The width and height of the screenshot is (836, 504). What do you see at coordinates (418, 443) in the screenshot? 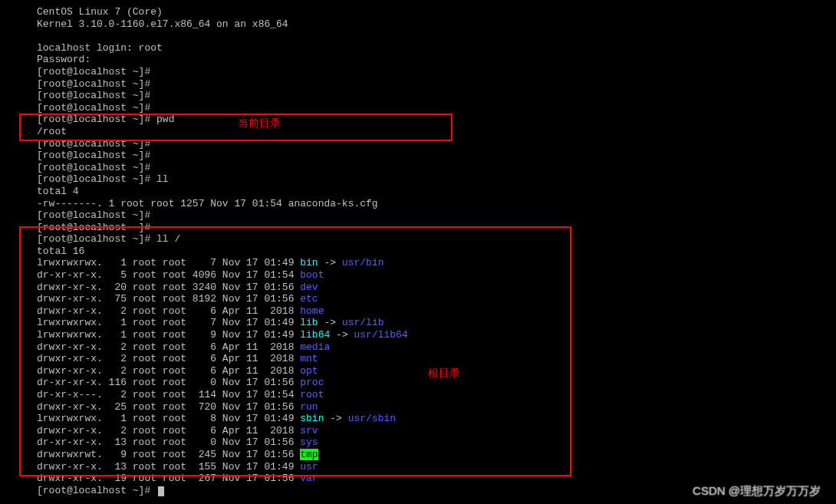
I see `list-row: dr-xr-xr-x. 13 root root 0 Nov 17 01:56 …` at bounding box center [418, 443].